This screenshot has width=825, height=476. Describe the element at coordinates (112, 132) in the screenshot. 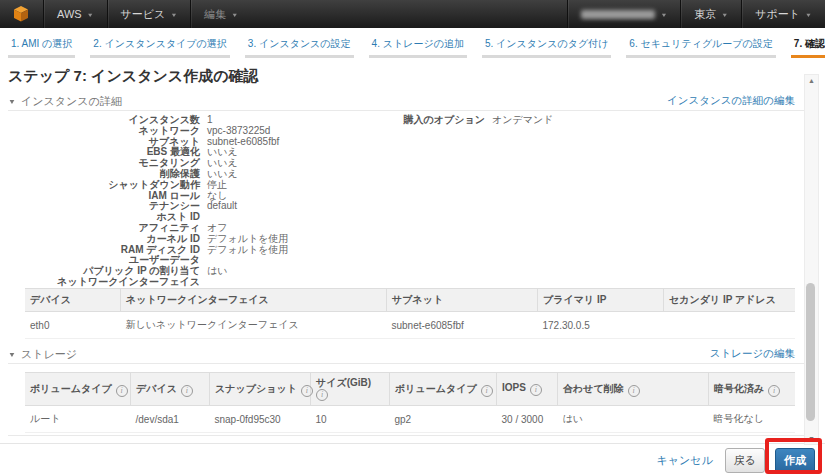

I see `detail-label: ネットワーク` at that location.